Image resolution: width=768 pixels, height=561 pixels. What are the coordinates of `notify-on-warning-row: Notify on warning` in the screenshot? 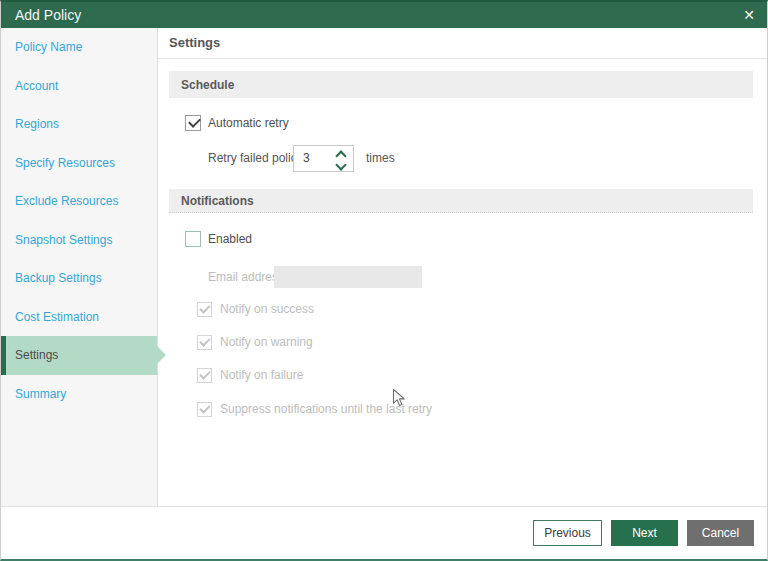 It's located at (255, 342).